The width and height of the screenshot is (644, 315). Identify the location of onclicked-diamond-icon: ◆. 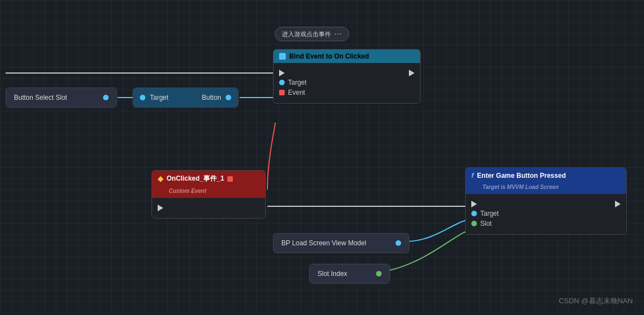
(160, 178).